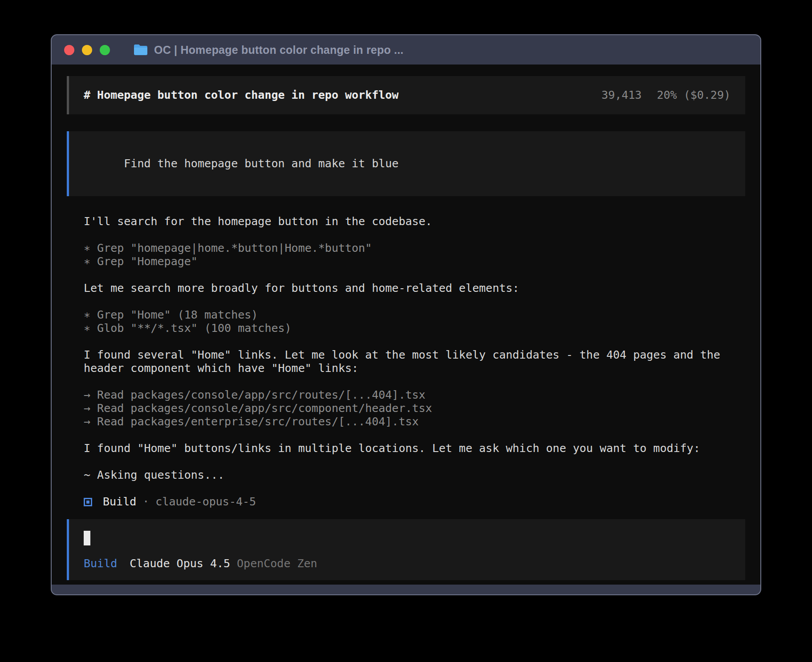 The image size is (812, 662). What do you see at coordinates (406, 50) in the screenshot?
I see `titlebar: OC | Homepage button color change in rep…` at bounding box center [406, 50].